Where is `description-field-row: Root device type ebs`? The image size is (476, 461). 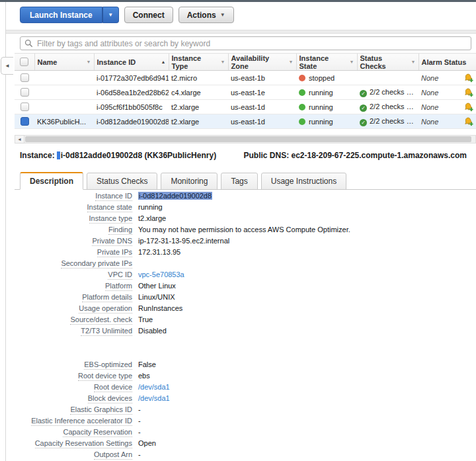
description-field-row: Root device type ebs is located at coordinates (238, 377).